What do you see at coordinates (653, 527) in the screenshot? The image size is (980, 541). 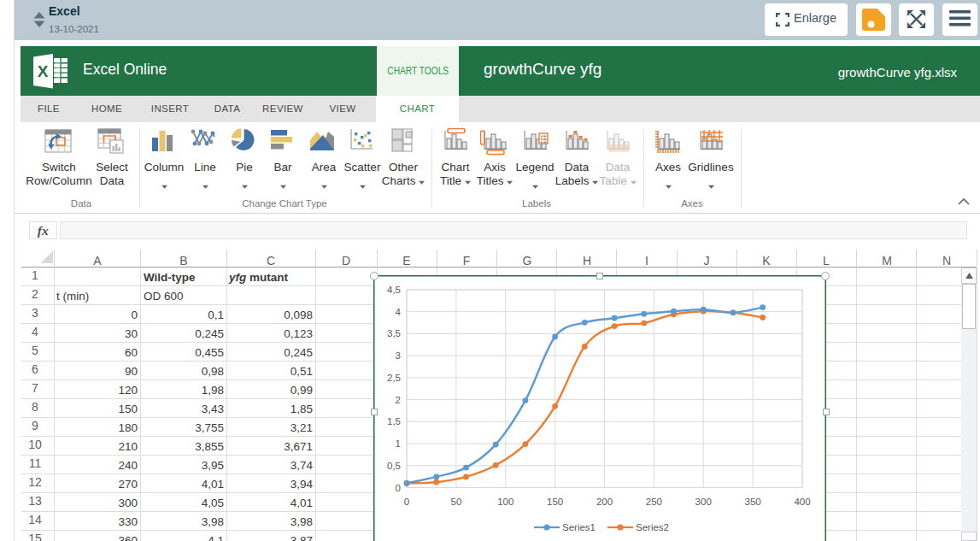 I see `svg-text: Series2` at bounding box center [653, 527].